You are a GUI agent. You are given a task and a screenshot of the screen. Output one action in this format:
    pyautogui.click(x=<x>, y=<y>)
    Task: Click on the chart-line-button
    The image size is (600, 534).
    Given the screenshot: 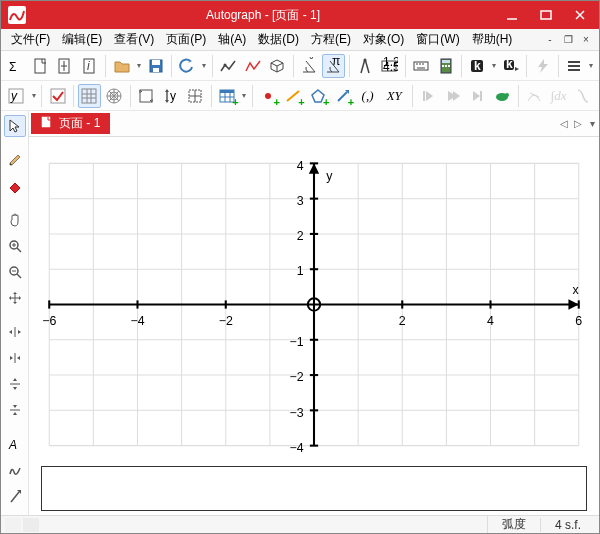 What is the action you would take?
    pyautogui.click(x=252, y=66)
    